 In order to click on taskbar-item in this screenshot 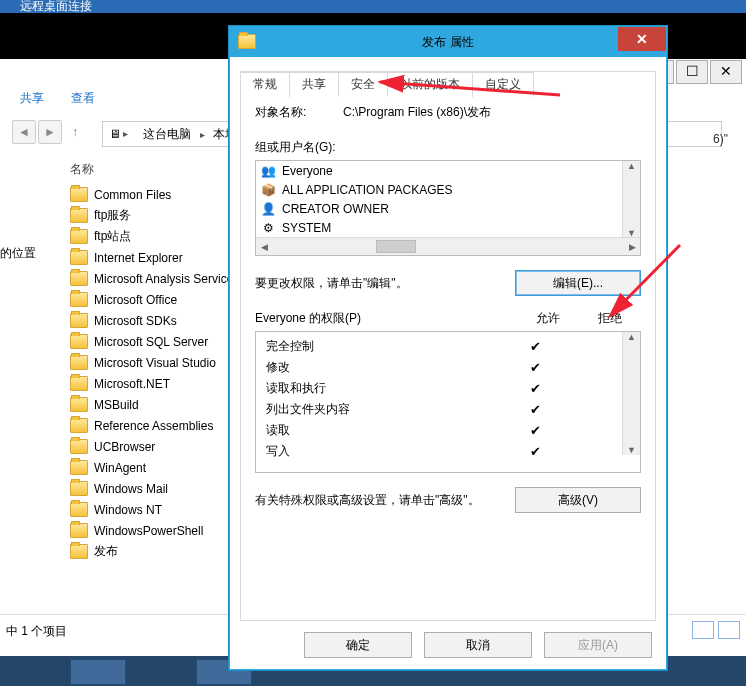, I will do `click(98, 672)`.